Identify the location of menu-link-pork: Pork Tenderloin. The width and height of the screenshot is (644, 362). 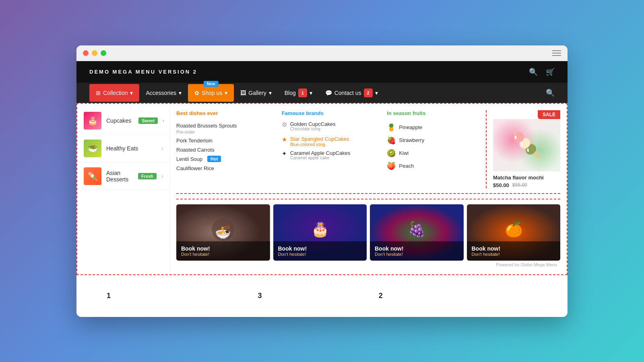
(223, 141).